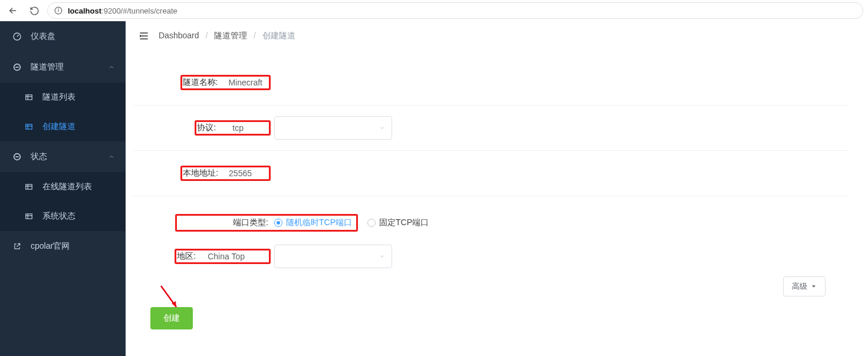 This screenshot has width=868, height=356. What do you see at coordinates (59, 216) in the screenshot?
I see `sidebar-item-label: 系统状态` at bounding box center [59, 216].